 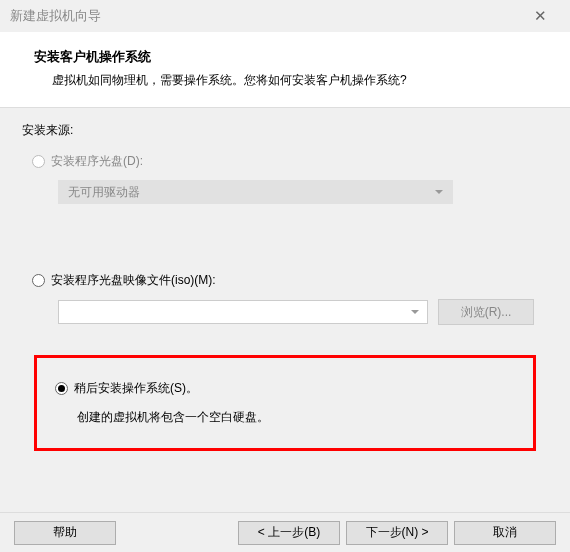 I want to click on dropdown-selected: 无可用驱动器, so click(x=104, y=192).